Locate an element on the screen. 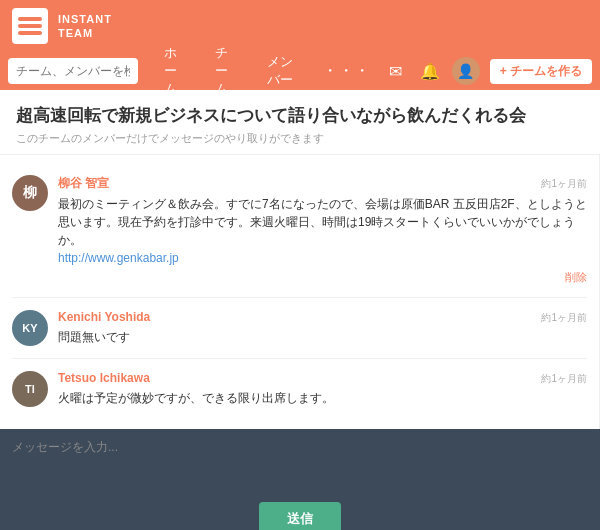 This screenshot has width=600, height=530. message-link: http://www.genkabar.jp is located at coordinates (322, 258).